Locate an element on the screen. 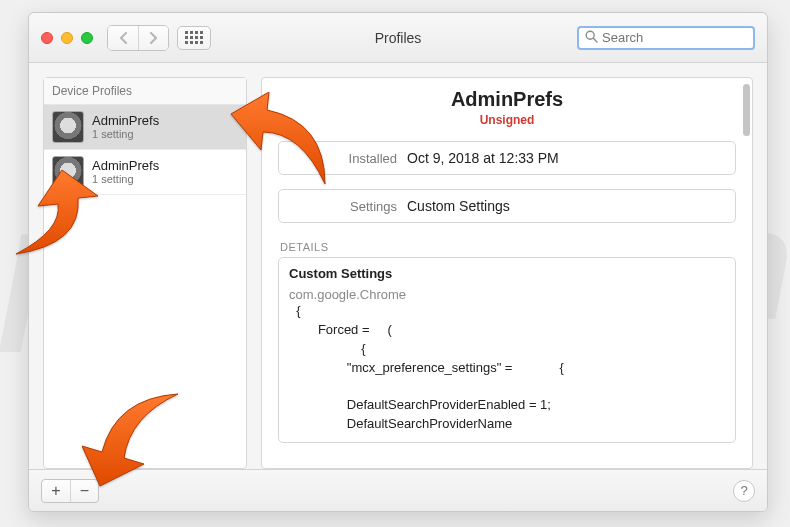 The width and height of the screenshot is (790, 527). maximize-button is located at coordinates (87, 38).